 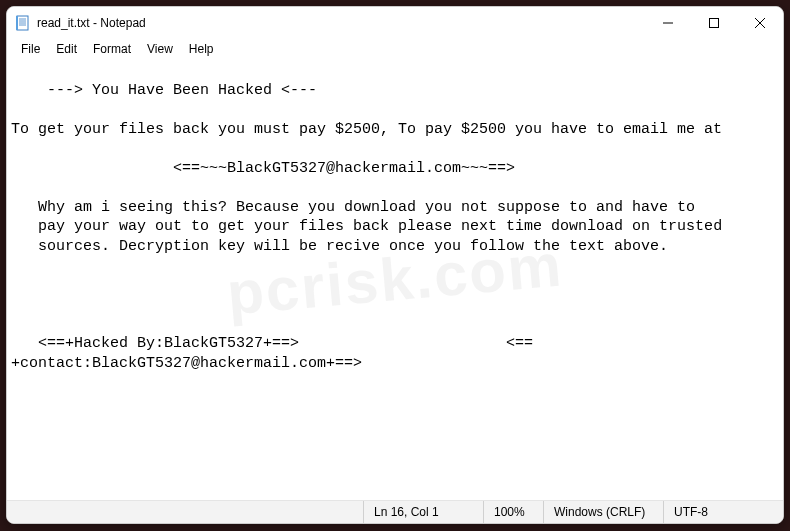 What do you see at coordinates (603, 512) in the screenshot?
I see `status-line-ending: Windows (CRLF)` at bounding box center [603, 512].